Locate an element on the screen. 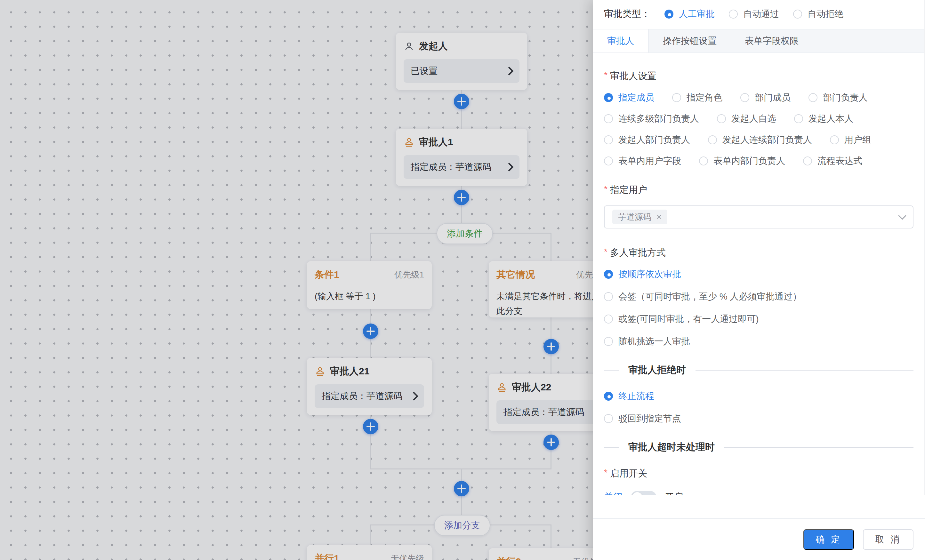  approver-type-row3: 发起人部门负责人 发起人连续部门负责人 用户组 is located at coordinates (759, 140).